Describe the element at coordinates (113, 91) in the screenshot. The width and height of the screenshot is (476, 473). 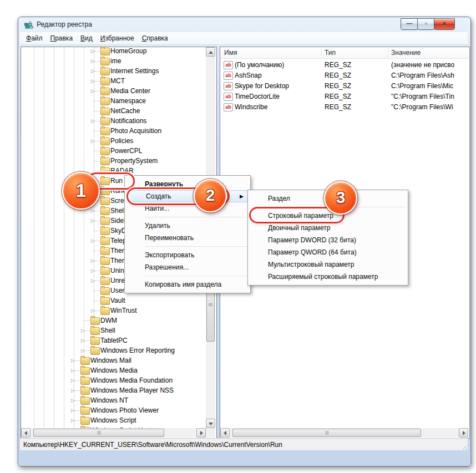
I see `tree-item-media-center: ▷Media Center` at that location.